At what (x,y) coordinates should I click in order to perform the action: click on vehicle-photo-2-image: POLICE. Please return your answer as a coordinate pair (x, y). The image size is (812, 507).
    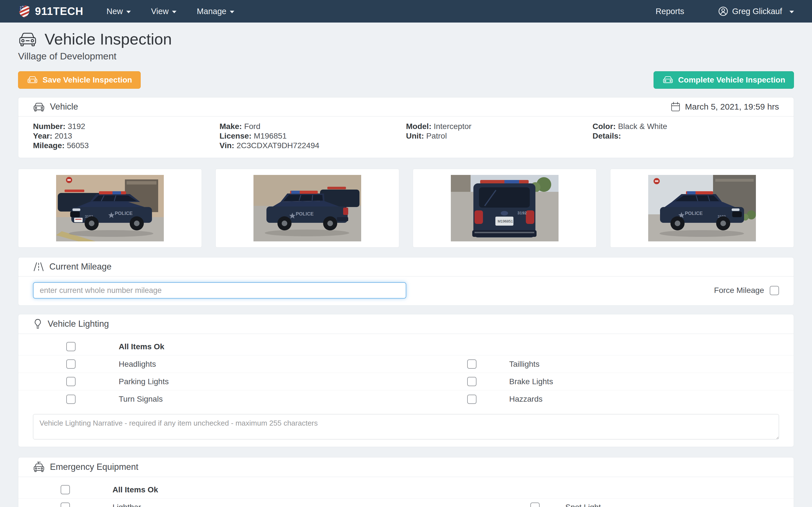
    Looking at the image, I should click on (307, 208).